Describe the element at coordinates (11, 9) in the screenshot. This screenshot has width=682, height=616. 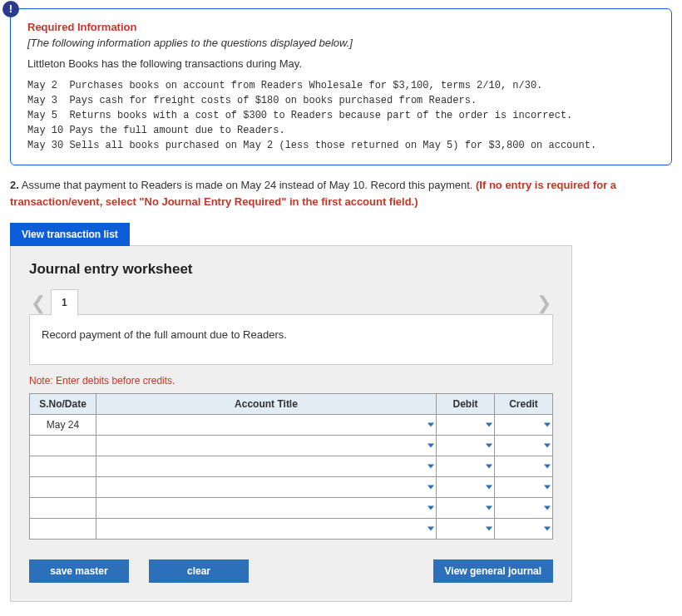
I see `info-badge-icon: !` at that location.